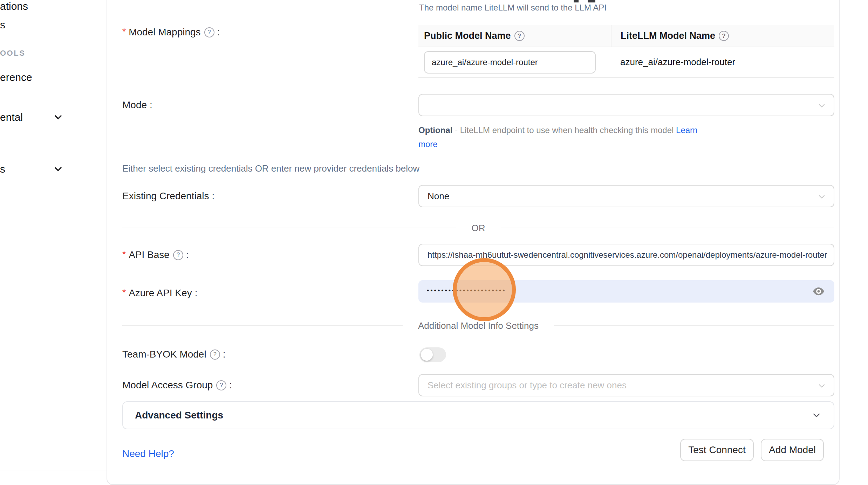 The width and height of the screenshot is (868, 485). What do you see at coordinates (484, 290) in the screenshot?
I see `click-indicator-circle` at bounding box center [484, 290].